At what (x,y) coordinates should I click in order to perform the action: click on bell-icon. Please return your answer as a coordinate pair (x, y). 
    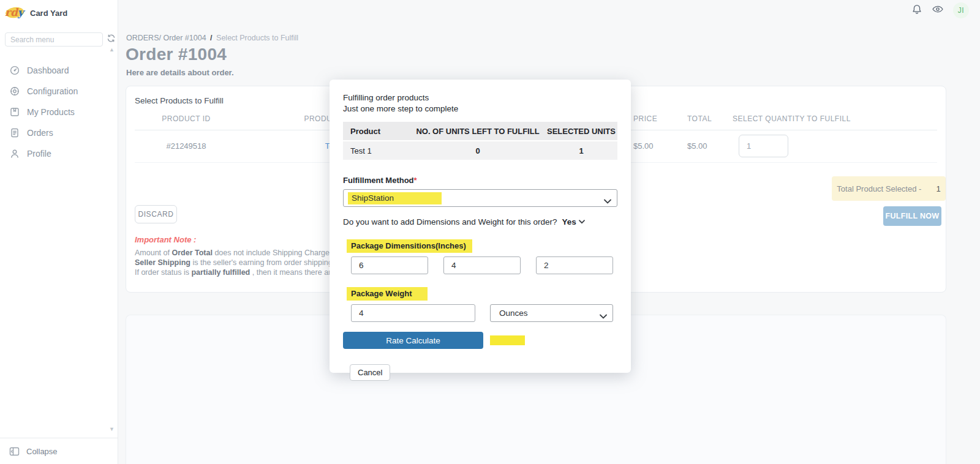
    Looking at the image, I should click on (917, 11).